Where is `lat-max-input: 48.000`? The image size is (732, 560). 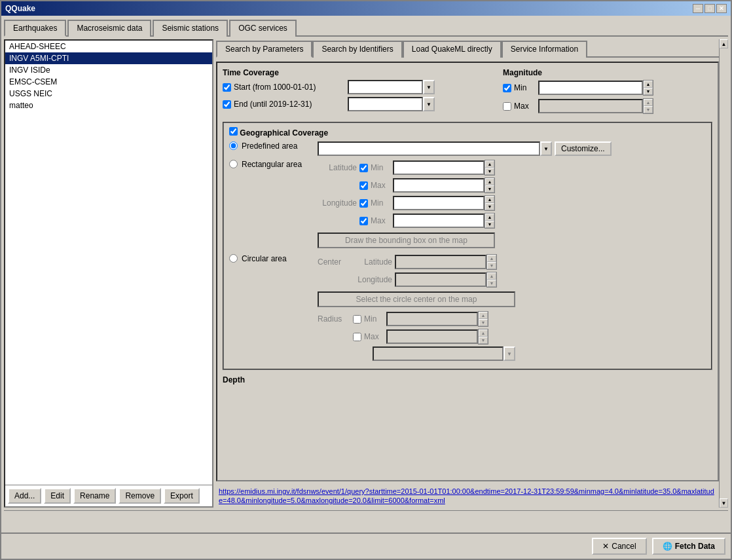
lat-max-input: 48.000 is located at coordinates (439, 185).